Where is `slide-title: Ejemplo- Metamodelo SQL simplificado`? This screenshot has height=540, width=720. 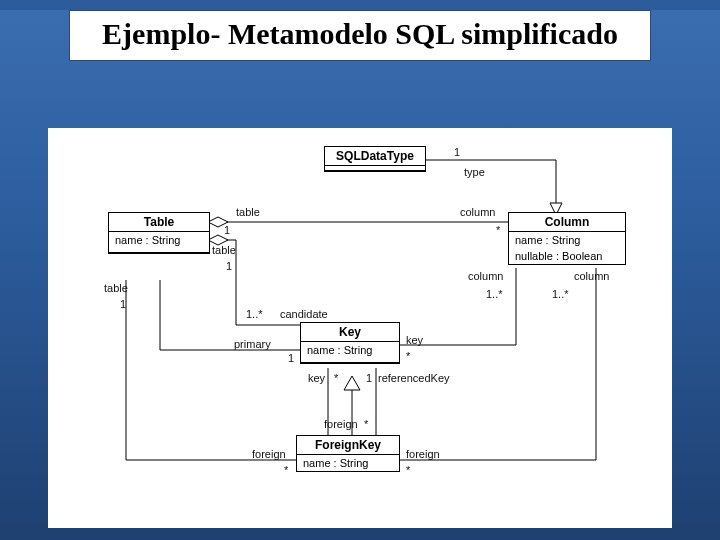
slide-title: Ejemplo- Metamodelo SQL simplificado is located at coordinates (360, 34).